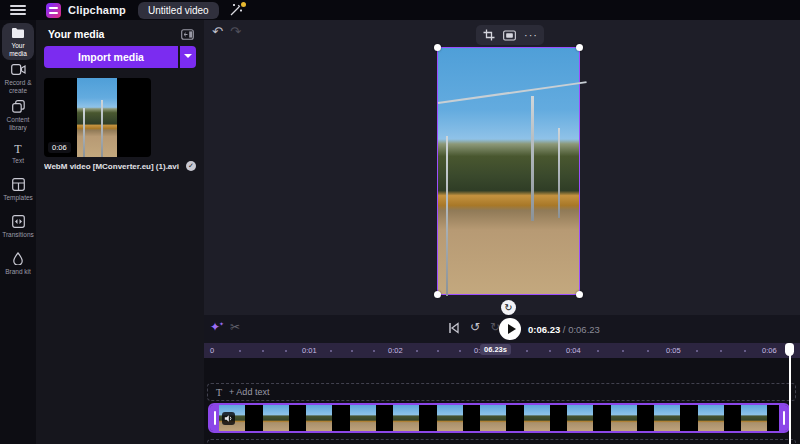  What do you see at coordinates (18, 124) in the screenshot?
I see `sidebar-item-label: Content library` at bounding box center [18, 124].